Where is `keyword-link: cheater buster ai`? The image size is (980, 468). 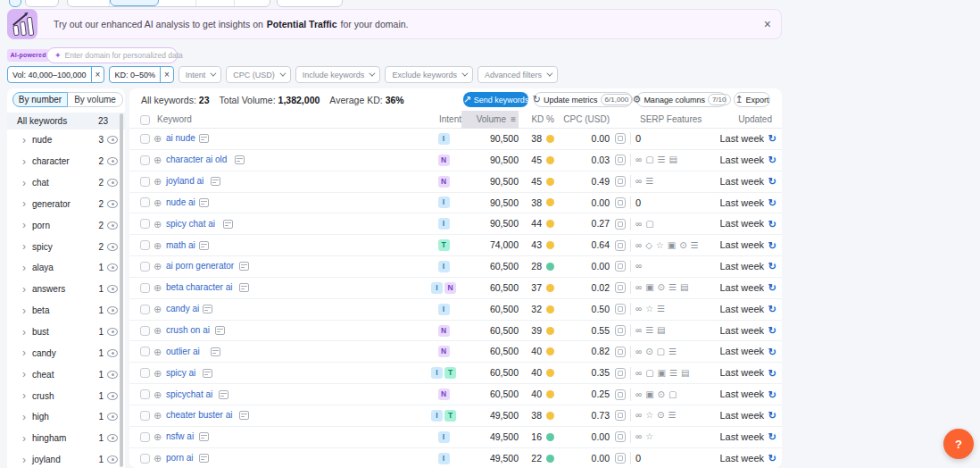 keyword-link: cheater buster ai is located at coordinates (200, 415).